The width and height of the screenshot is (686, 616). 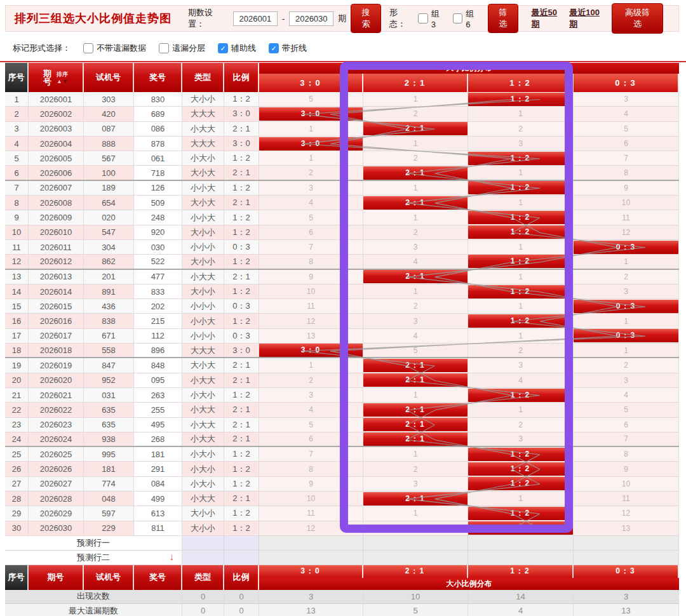 I want to click on cell-period: 2026030, so click(x=56, y=528).